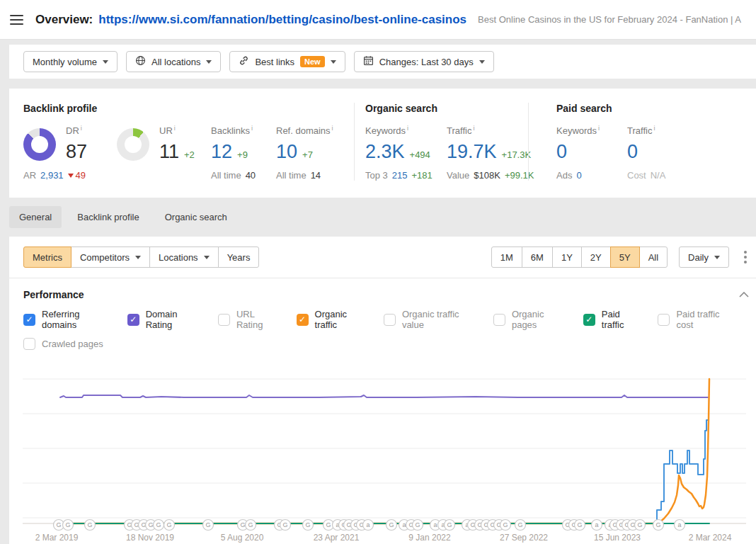 The width and height of the screenshot is (756, 544). Describe the element at coordinates (459, 130) in the screenshot. I see `traffic-label: Traffic` at that location.